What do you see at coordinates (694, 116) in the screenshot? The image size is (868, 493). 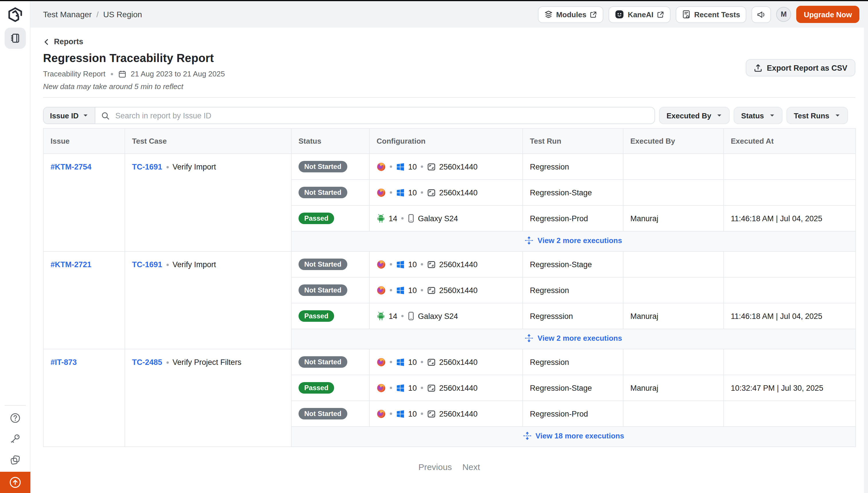 I see `executed-by-filter: Executed By` at bounding box center [694, 116].